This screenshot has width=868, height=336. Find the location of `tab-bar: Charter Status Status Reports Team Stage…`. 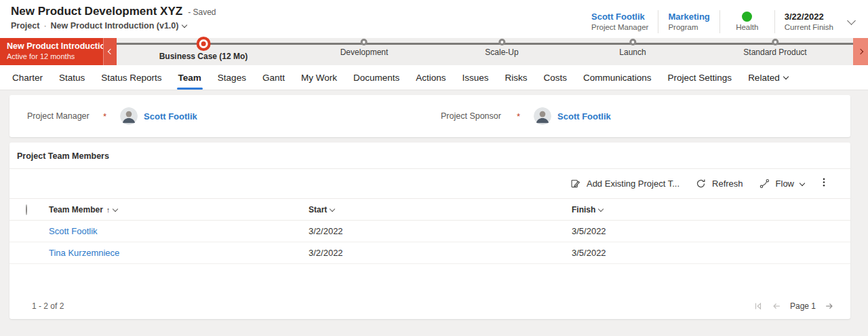

tab-bar: Charter Status Status Reports Team Stage… is located at coordinates (434, 77).